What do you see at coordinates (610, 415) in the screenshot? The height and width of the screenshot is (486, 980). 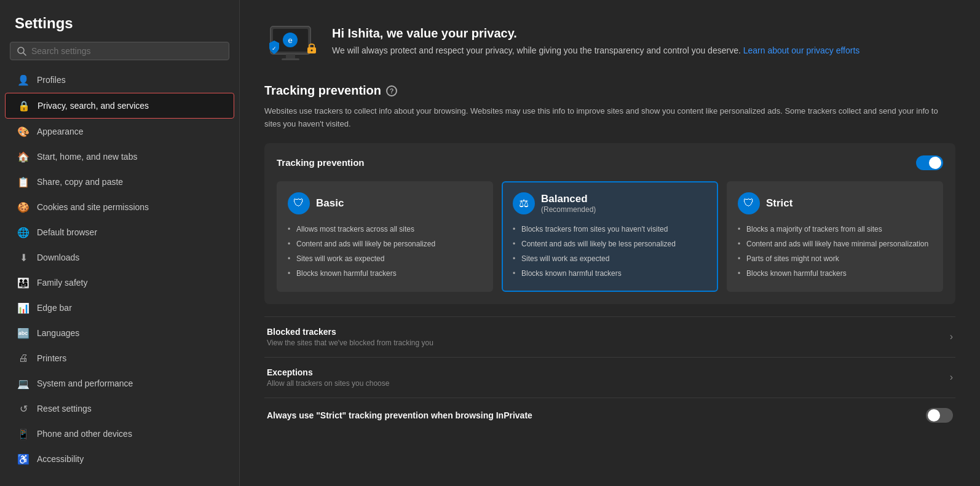 I see `always-strict-row: Always use "Strict" tracking prevention …` at bounding box center [610, 415].